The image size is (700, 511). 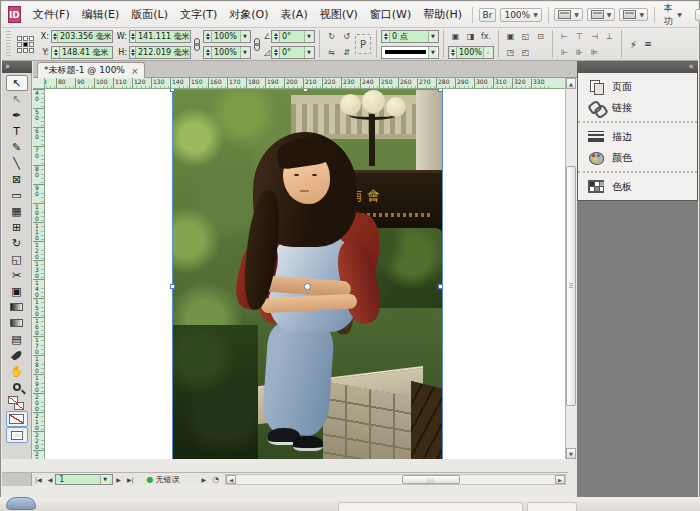 What do you see at coordinates (440, 286) in the screenshot?
I see `selection-handle-mid-right` at bounding box center [440, 286].